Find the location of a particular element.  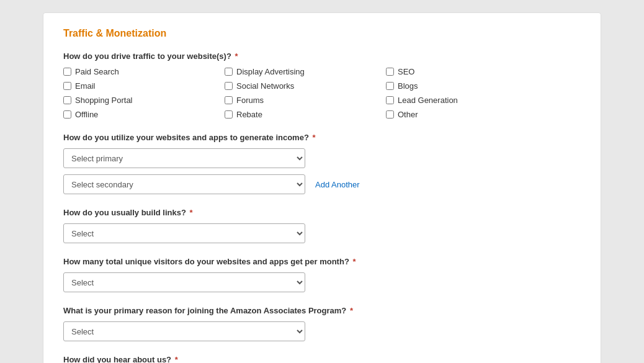

checkbox-label-seo: SEO is located at coordinates (406, 72).